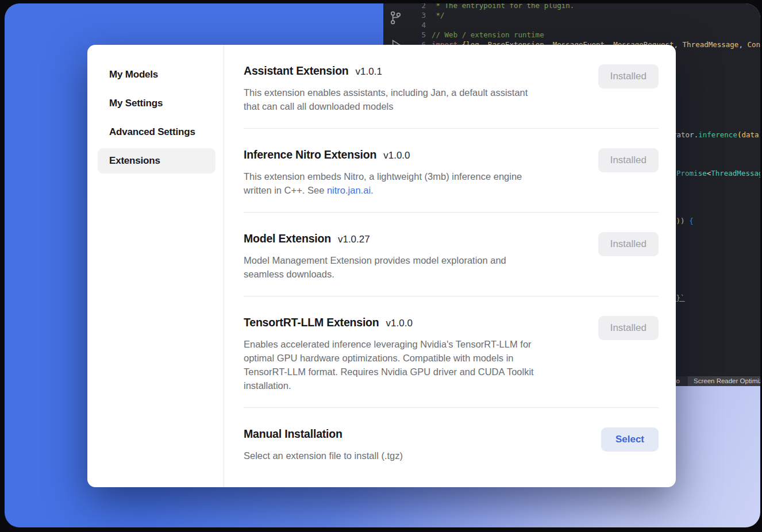 This screenshot has width=762, height=532. Describe the element at coordinates (584, 7) in the screenshot. I see `code-line: 2 * The entrypoint for the plugin.` at that location.